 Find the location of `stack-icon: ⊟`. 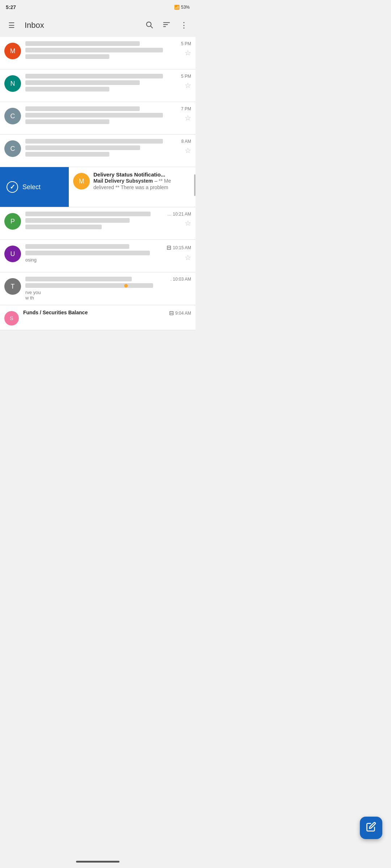

stack-icon: ⊟ is located at coordinates (169, 247).